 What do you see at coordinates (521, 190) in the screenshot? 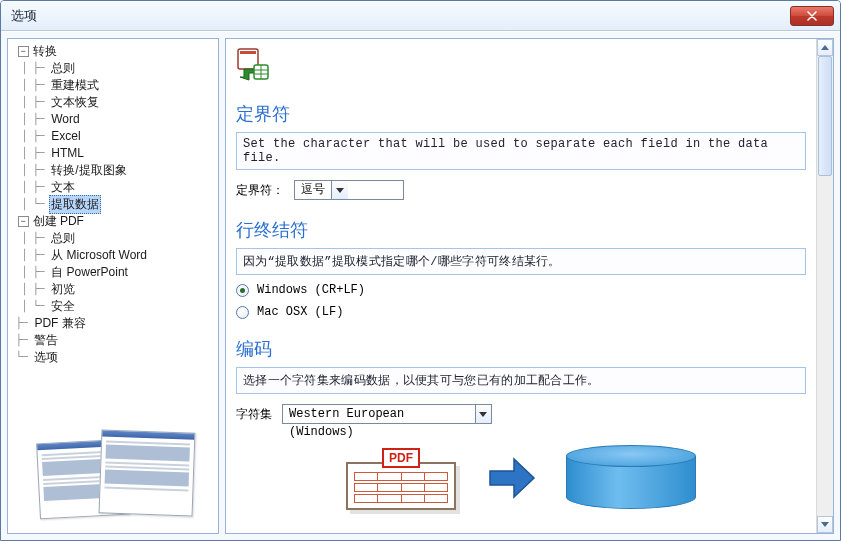
I see `delimiter-field: 定界符： 逗号` at bounding box center [521, 190].